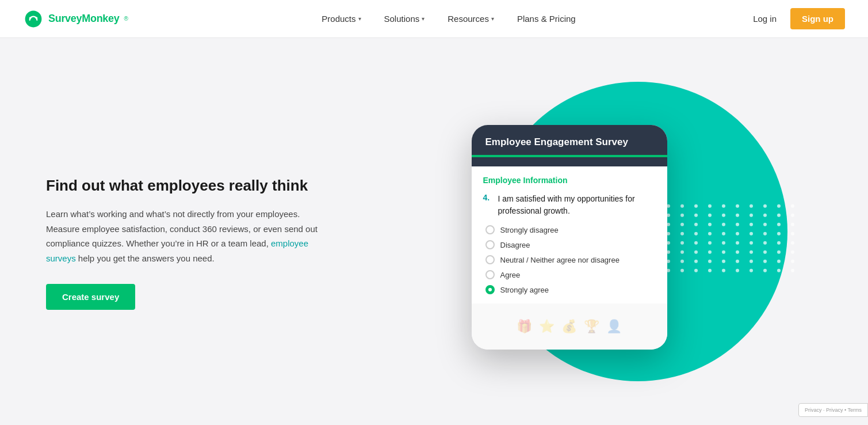 The width and height of the screenshot is (868, 425). What do you see at coordinates (190, 236) in the screenshot?
I see `hero-description: Learn what’s working and what’s not dire…` at bounding box center [190, 236].